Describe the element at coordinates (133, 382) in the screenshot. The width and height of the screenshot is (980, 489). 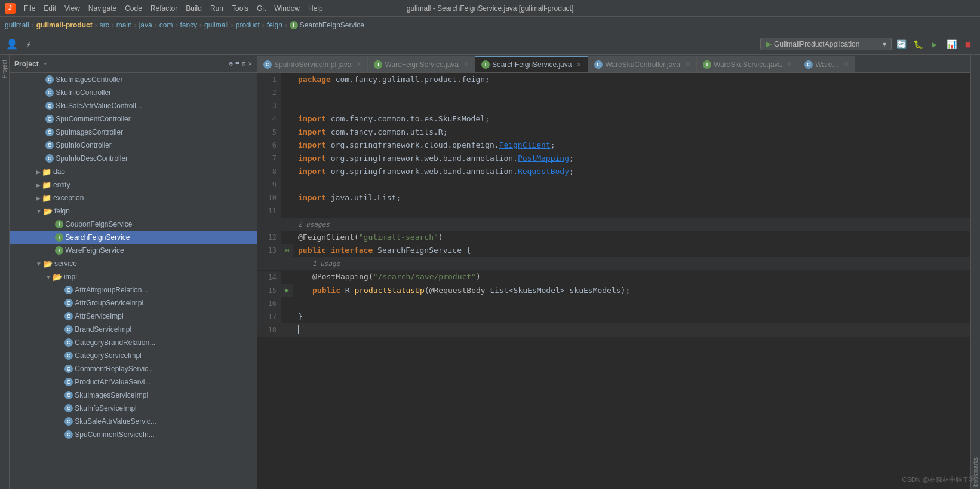
I see `tree-item-ProductAttrValueServic: C ProductAttrValueServi...` at that location.